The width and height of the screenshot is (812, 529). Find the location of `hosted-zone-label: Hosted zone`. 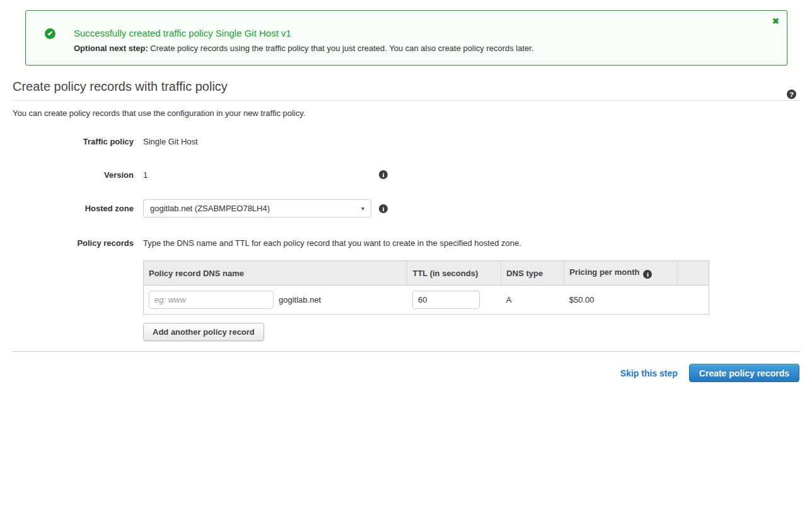

hosted-zone-label: Hosted zone is located at coordinates (73, 206).